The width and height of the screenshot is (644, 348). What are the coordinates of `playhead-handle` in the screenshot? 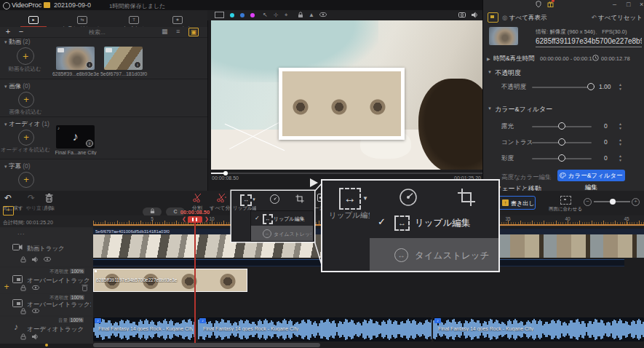 It's located at (195, 220).